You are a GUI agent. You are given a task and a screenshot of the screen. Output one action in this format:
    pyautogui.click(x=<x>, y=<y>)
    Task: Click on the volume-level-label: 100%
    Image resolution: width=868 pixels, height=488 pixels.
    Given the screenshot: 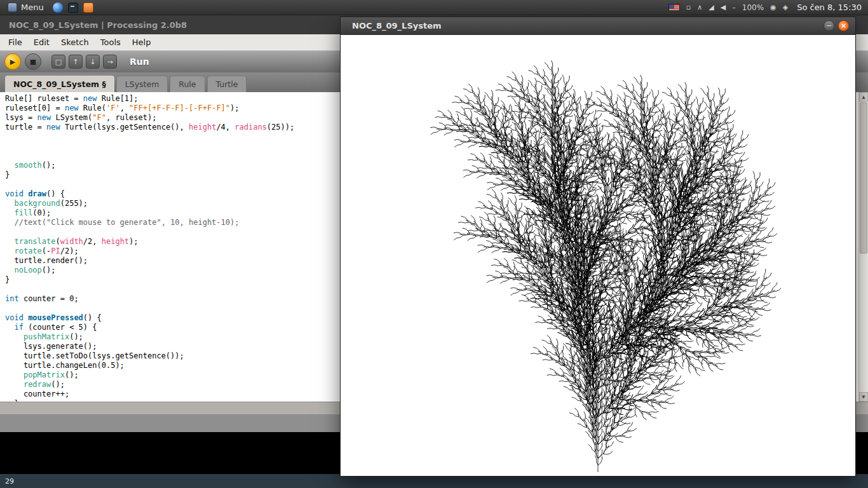 What is the action you would take?
    pyautogui.click(x=753, y=8)
    